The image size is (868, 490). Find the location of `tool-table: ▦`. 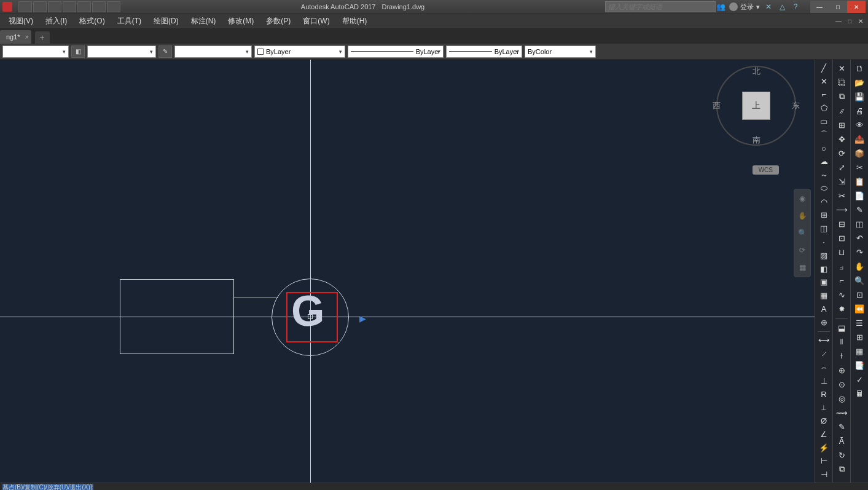

tool-table: ▦ is located at coordinates (824, 295).